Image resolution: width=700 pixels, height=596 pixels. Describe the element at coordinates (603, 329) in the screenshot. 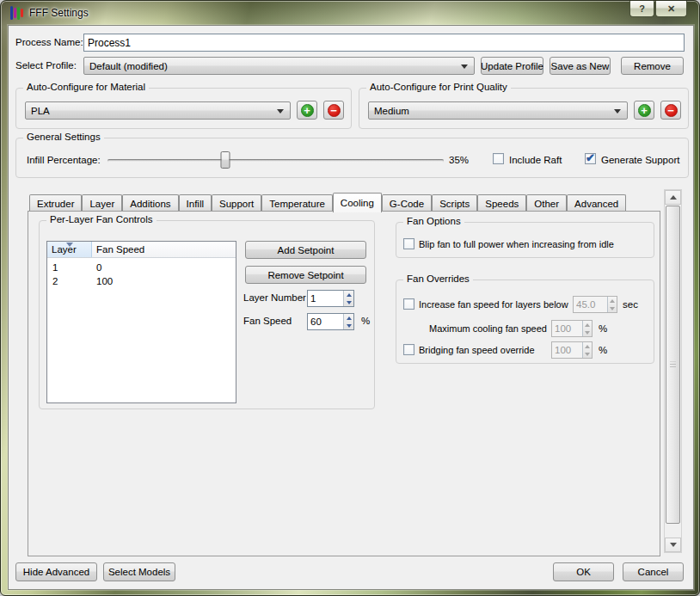

I see `max-cooling-unit: %` at that location.